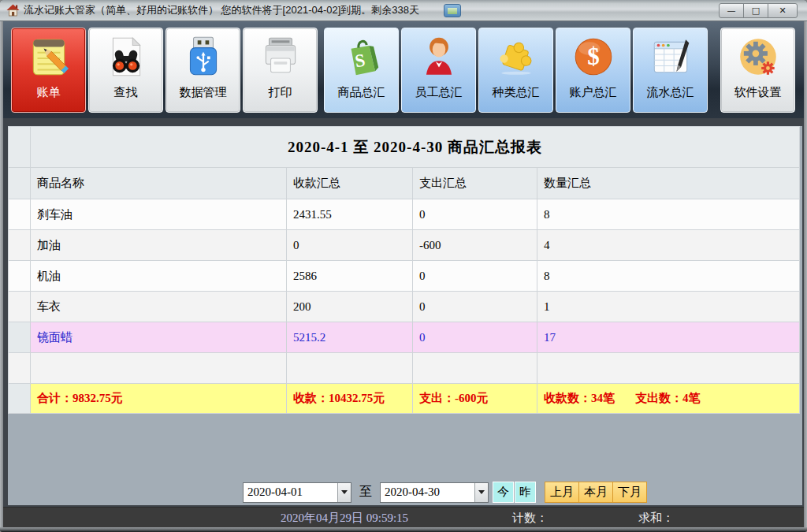 The image size is (807, 532). Describe the element at coordinates (481, 493) in the screenshot. I see `date-to-dropdown-button` at that location.